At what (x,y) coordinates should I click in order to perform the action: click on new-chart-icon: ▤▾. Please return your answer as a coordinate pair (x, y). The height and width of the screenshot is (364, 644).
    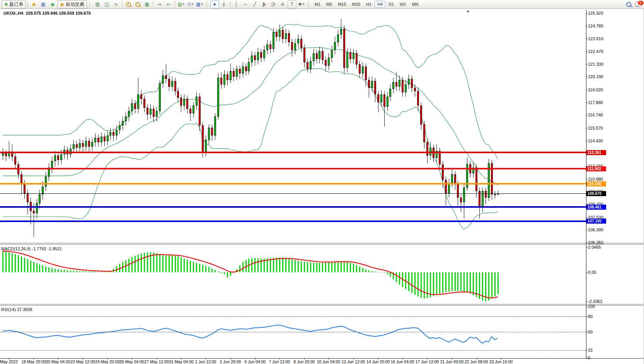
    Looking at the image, I should click on (181, 5).